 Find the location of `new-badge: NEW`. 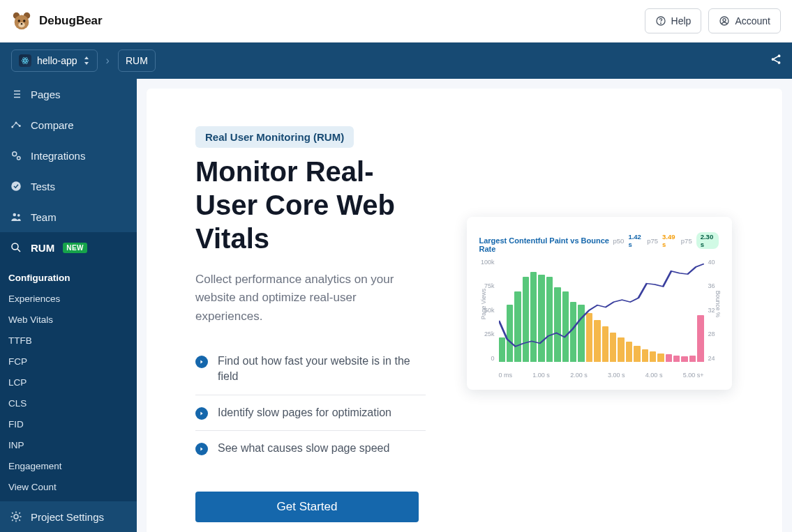

new-badge: NEW is located at coordinates (75, 248).